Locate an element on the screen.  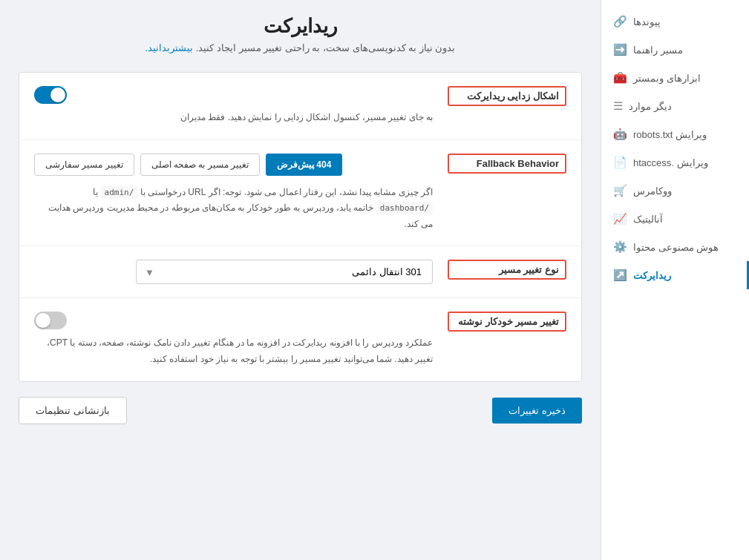
more-icon: ☰ is located at coordinates (618, 106).